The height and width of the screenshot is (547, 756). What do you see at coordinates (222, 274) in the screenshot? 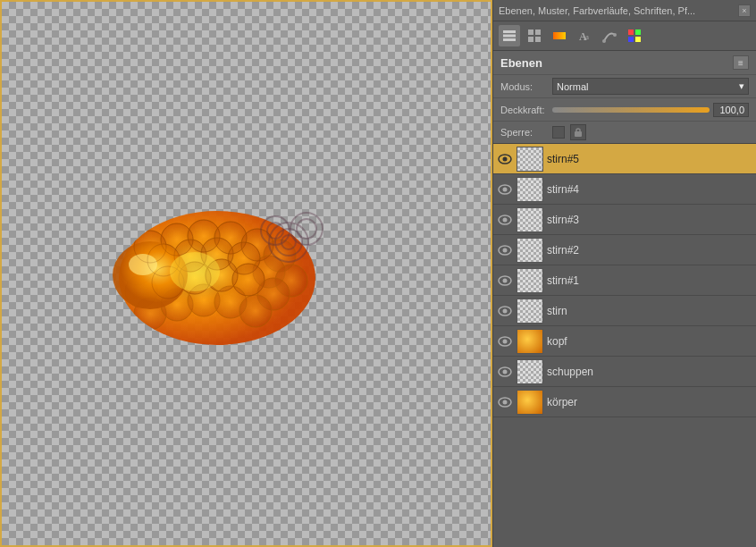
I see `fish-illustration` at bounding box center [222, 274].